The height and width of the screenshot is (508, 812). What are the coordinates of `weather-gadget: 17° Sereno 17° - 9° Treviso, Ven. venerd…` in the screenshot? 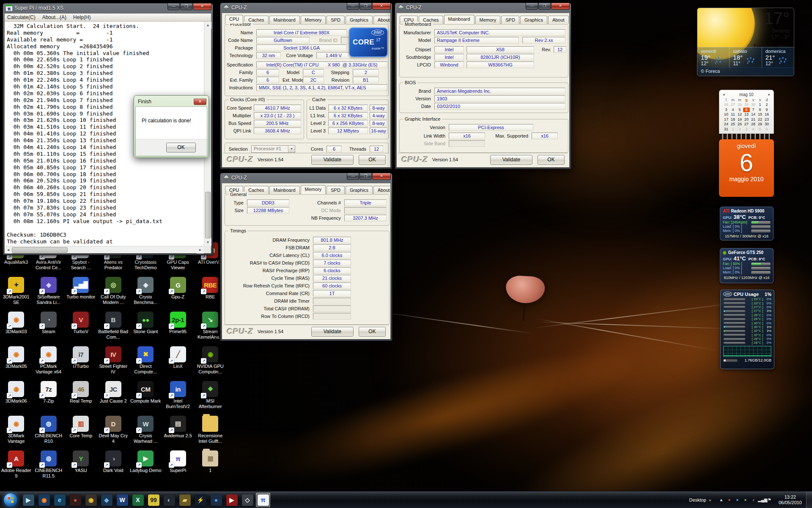 It's located at (746, 42).